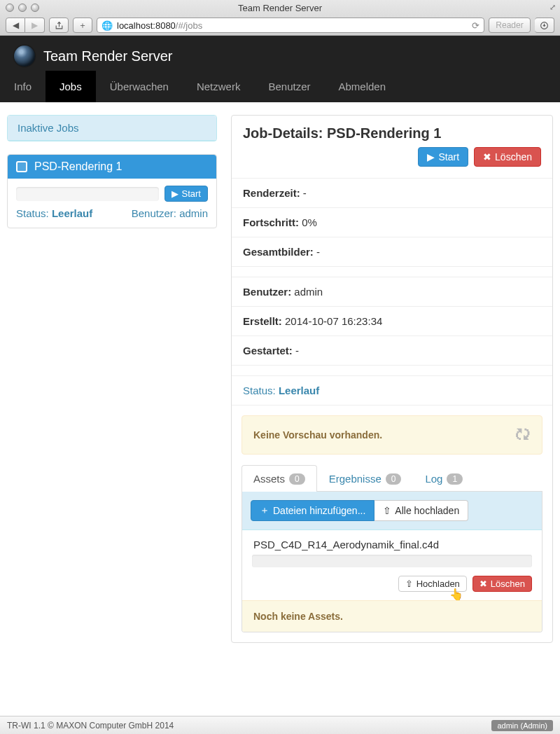 This screenshot has width=560, height=734. Describe the element at coordinates (433, 584) in the screenshot. I see `file-upload-button: ⇧ Hochladen 👆` at that location.